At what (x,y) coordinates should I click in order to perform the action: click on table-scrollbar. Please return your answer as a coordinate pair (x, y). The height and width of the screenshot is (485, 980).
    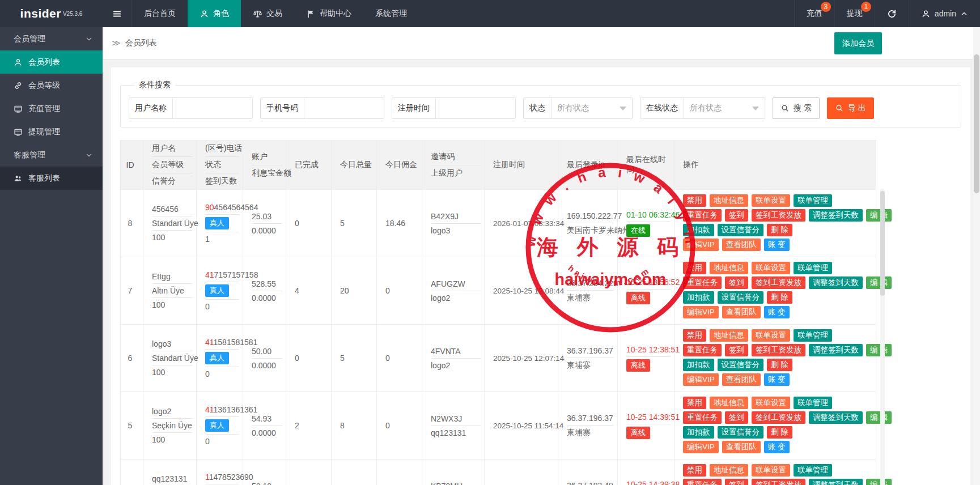
    Looking at the image, I should click on (883, 337).